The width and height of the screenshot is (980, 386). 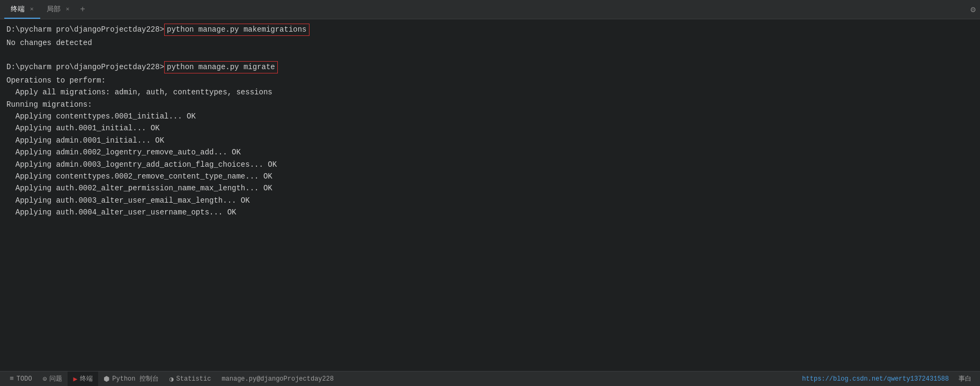 What do you see at coordinates (490, 43) in the screenshot?
I see `output-line: No changes detected` at bounding box center [490, 43].